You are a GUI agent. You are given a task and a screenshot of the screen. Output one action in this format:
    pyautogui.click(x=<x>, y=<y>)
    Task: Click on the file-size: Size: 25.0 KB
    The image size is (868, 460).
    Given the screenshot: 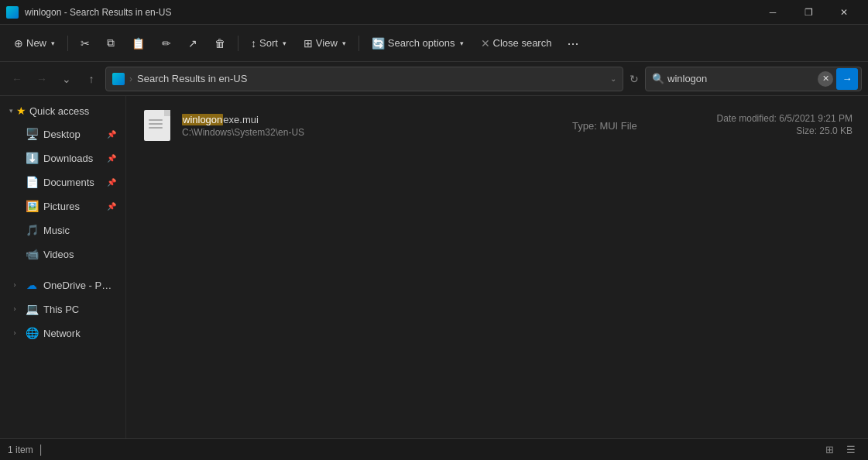 What is the action you would take?
    pyautogui.click(x=775, y=131)
    